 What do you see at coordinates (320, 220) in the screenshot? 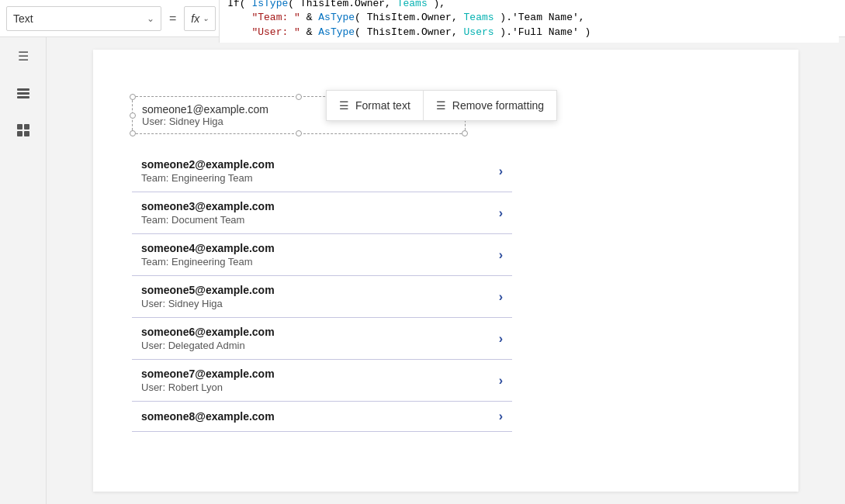
I see `list-item-sub: Team: Document Team` at bounding box center [320, 220].